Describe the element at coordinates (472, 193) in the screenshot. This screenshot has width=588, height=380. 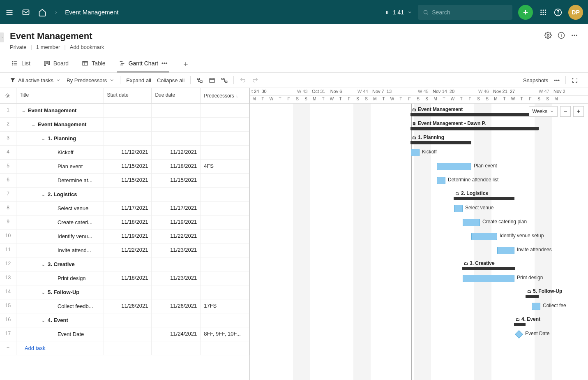
I see `gantt-group-label: 🗀2. Logistics` at that location.